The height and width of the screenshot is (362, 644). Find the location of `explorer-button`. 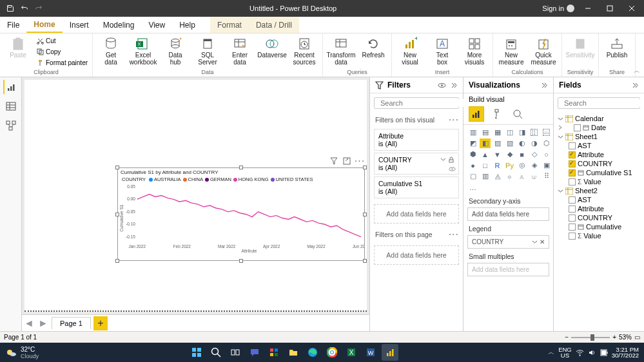

explorer-button is located at coordinates (293, 352).